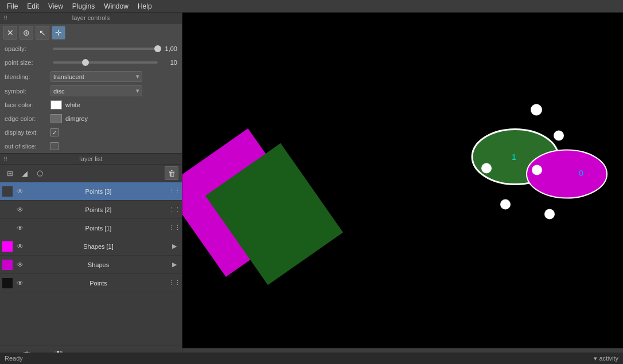  What do you see at coordinates (138, 91) in the screenshot?
I see `symbol-arrow: ▾` at bounding box center [138, 91].